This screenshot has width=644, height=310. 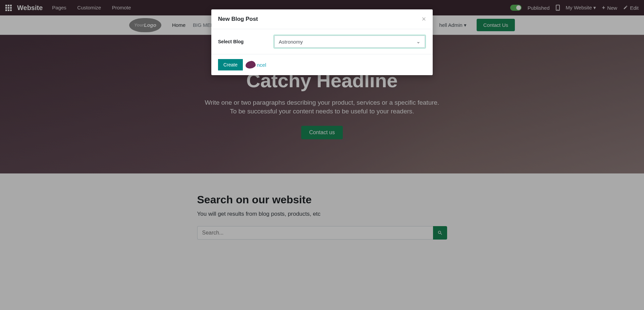 I want to click on select-blog-value: Astronomy, so click(x=291, y=42).